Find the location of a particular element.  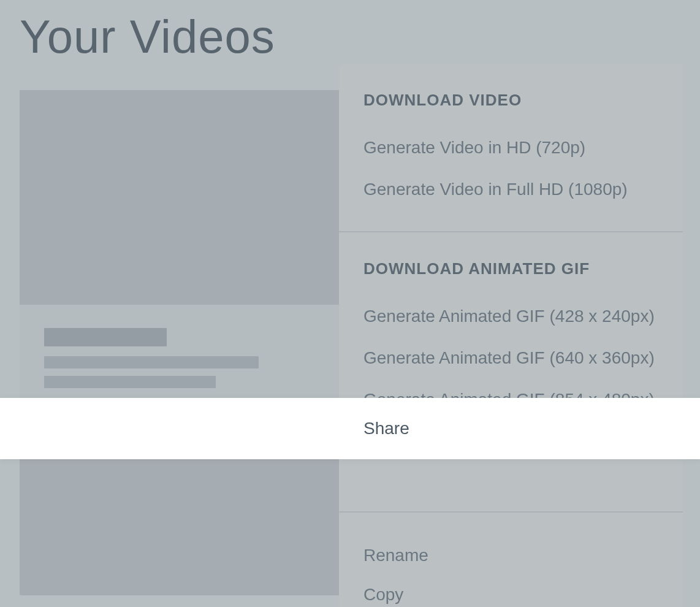

menu-item-gif-428: Generate Animated GIF (428 x 240px) is located at coordinates (511, 316).